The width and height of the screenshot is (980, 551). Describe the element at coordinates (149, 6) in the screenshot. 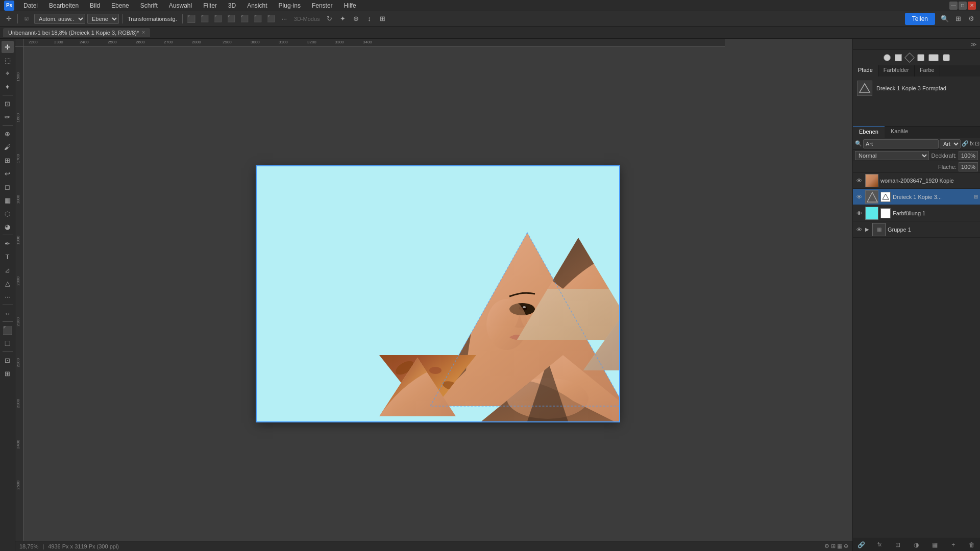

I see `menu-schrift: Schrift` at that location.